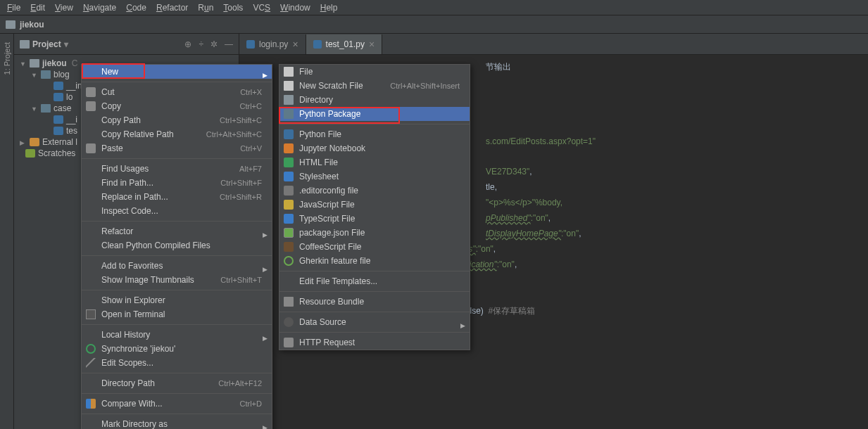 The image size is (868, 429). I want to click on menu-clean-pyc: Clean Python Compiled Files, so click(177, 245).